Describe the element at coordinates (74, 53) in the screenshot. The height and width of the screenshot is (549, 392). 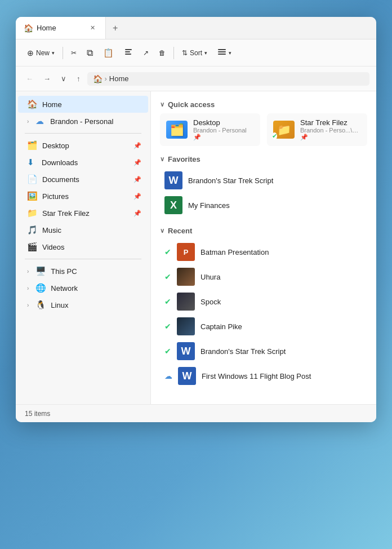
I see `cut-icon: ✂` at that location.